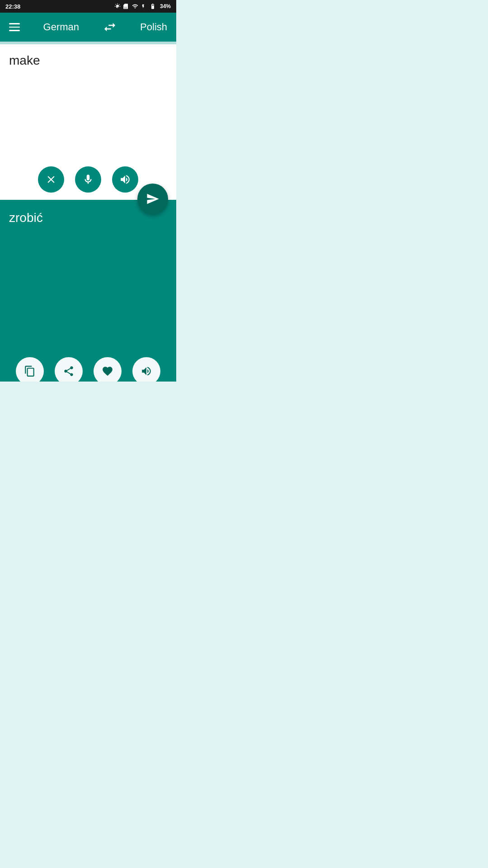  Describe the element at coordinates (88, 108) in the screenshot. I see `source-text-input: make` at that location.